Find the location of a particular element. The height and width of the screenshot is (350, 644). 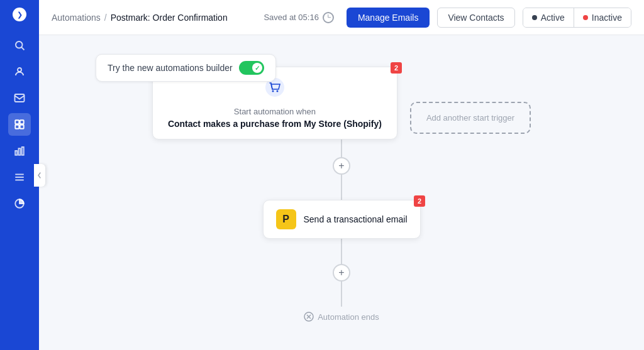

breadcrumb: Automations / Postmark: Order Confirmati… is located at coordinates (153, 18).